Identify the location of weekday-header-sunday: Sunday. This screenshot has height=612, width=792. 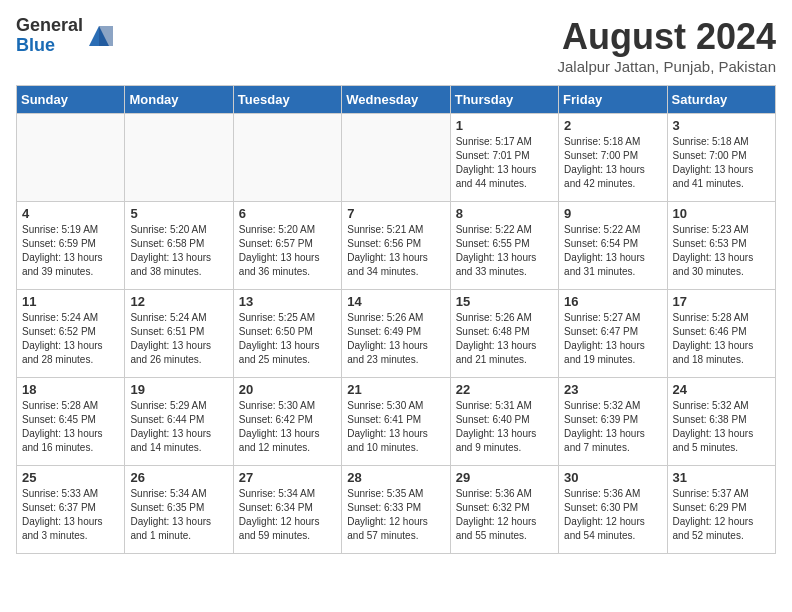
(71, 100).